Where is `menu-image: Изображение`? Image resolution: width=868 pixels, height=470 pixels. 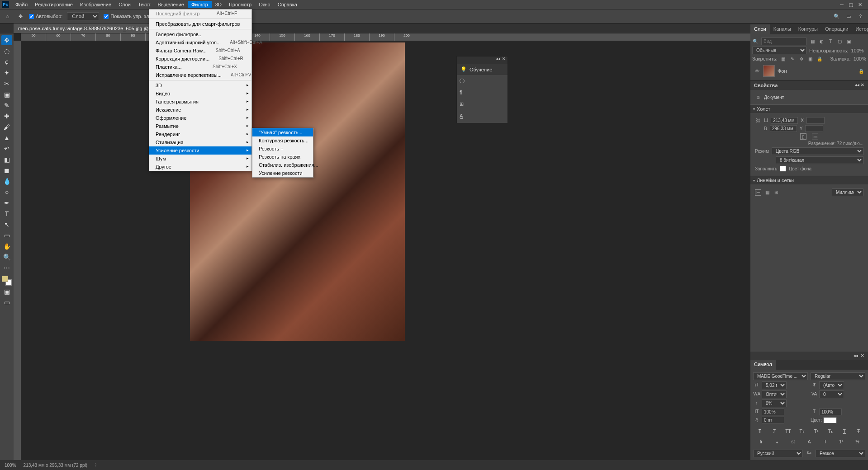
menu-image: Изображение is located at coordinates (96, 5).